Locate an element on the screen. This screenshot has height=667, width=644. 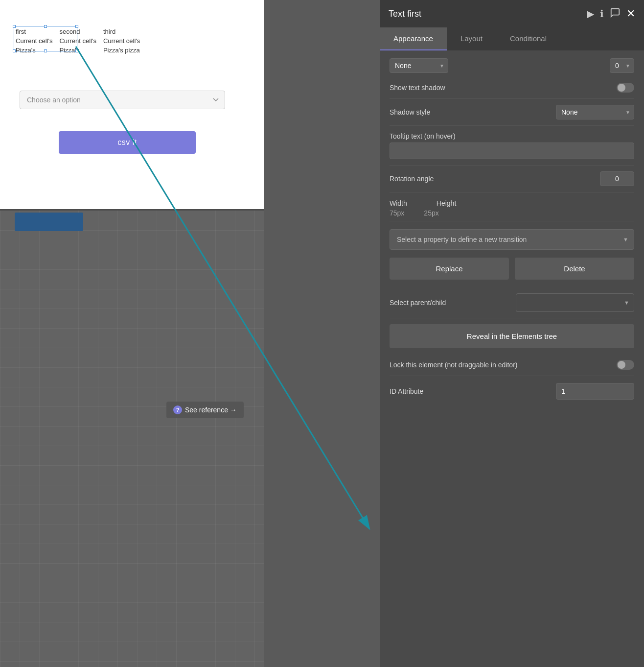
height-label: Height is located at coordinates (446, 203).